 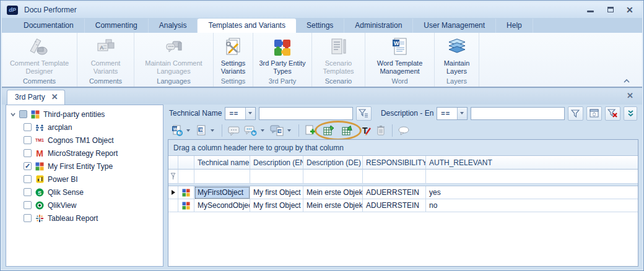 I want to click on filter-editor-button, so click(x=594, y=114).